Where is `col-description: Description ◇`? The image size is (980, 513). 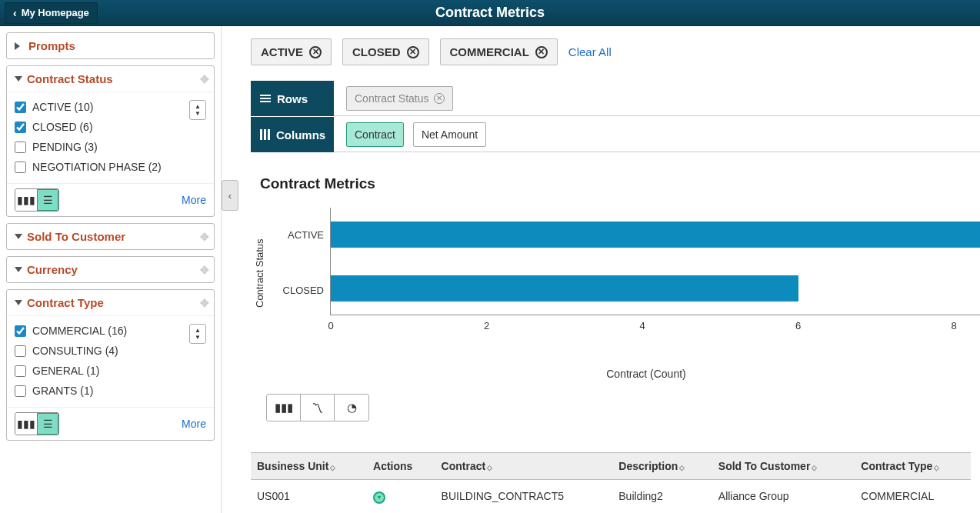
col-description: Description ◇ is located at coordinates (662, 466).